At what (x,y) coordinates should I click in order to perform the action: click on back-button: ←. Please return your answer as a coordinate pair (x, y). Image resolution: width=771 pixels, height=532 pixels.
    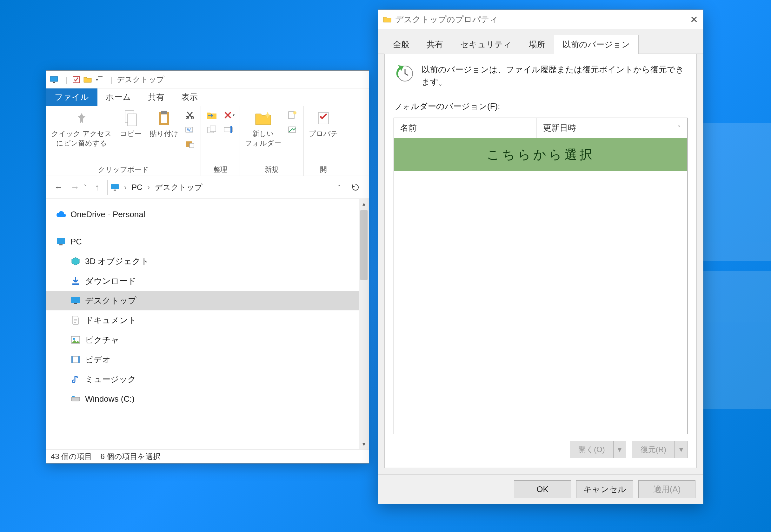
    Looking at the image, I should click on (58, 187).